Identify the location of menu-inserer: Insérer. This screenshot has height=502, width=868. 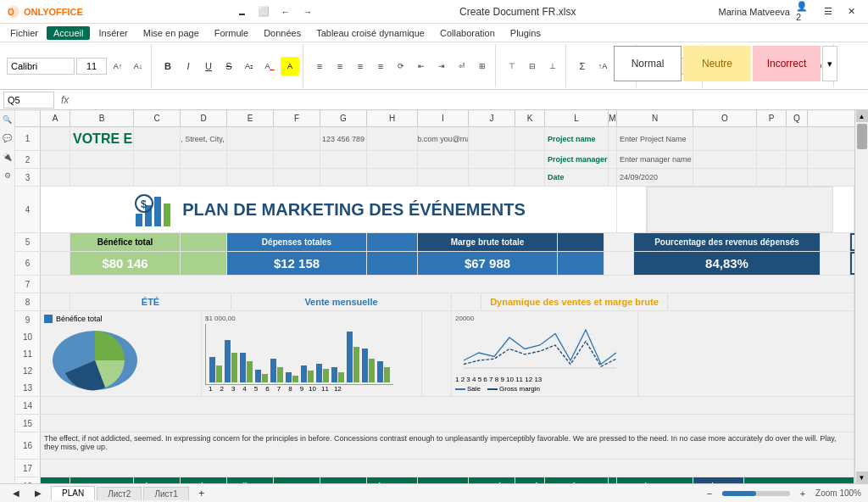
(113, 33).